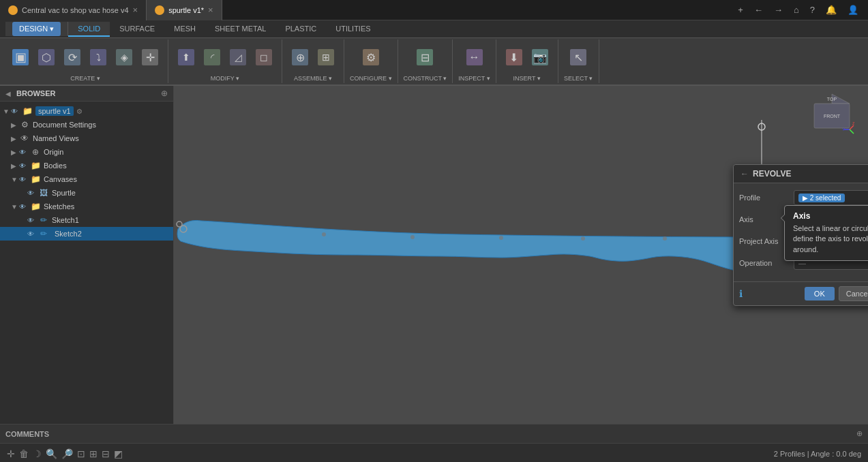 The image size is (868, 462). Describe the element at coordinates (87, 138) in the screenshot. I see `tree-item-named-views: ▶ 👁 Named Views` at that location.